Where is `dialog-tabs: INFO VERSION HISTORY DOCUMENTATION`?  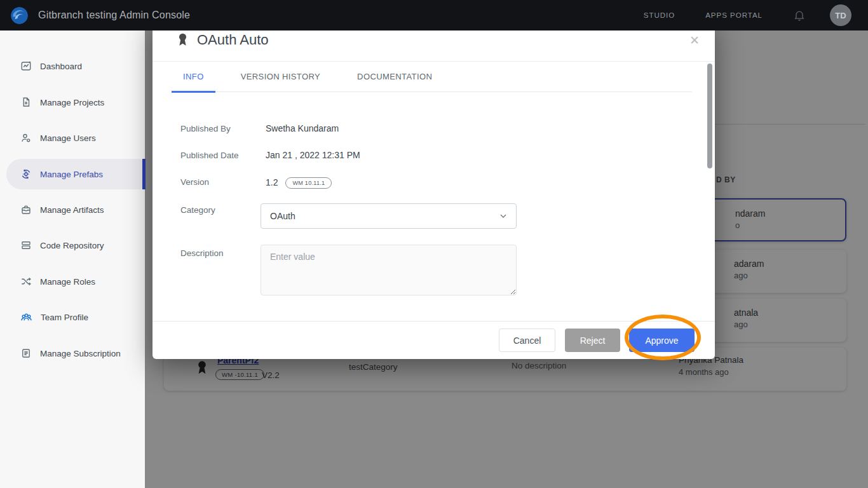
dialog-tabs: INFO VERSION HISTORY DOCUMENTATION is located at coordinates (432, 77).